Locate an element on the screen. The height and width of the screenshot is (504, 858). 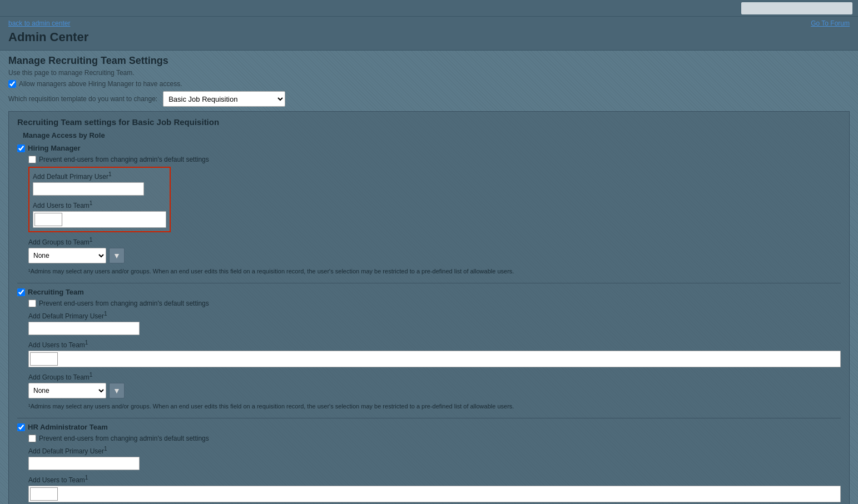
add-users-block-hr-admin: Add Users to Team1 is located at coordinates (435, 488).